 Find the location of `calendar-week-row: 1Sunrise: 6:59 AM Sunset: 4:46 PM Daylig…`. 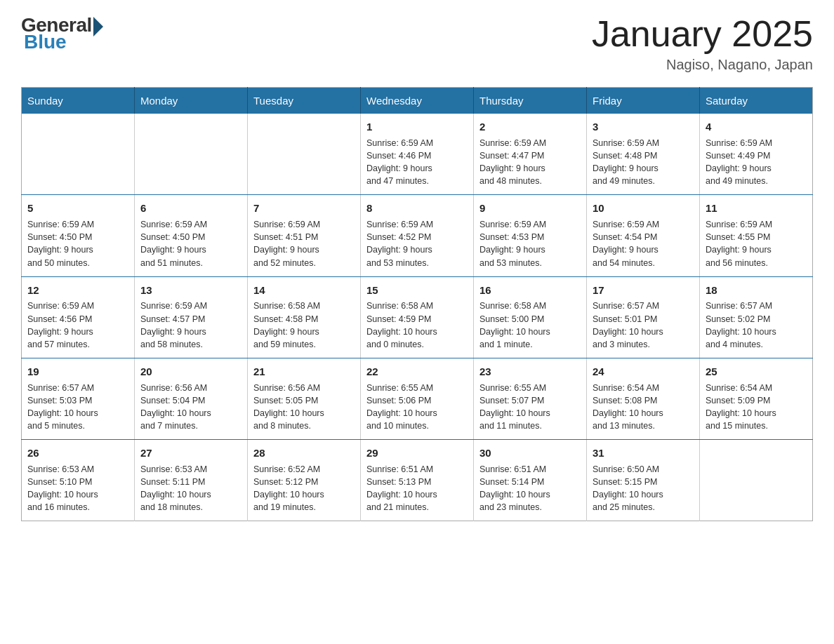

calendar-week-row: 1Sunrise: 6:59 AM Sunset: 4:46 PM Daylig… is located at coordinates (417, 154).